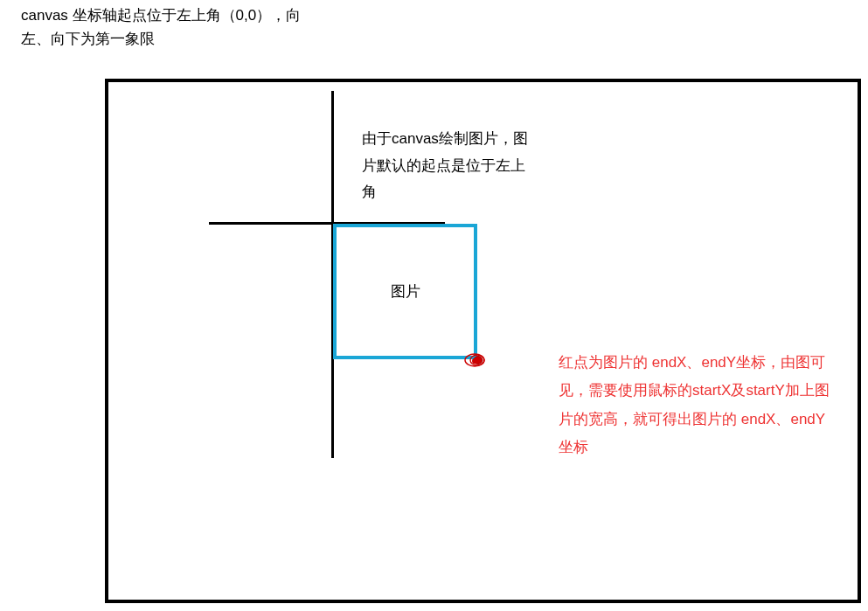  What do you see at coordinates (406, 292) in the screenshot?
I see `image-box-label: 图片` at bounding box center [406, 292].